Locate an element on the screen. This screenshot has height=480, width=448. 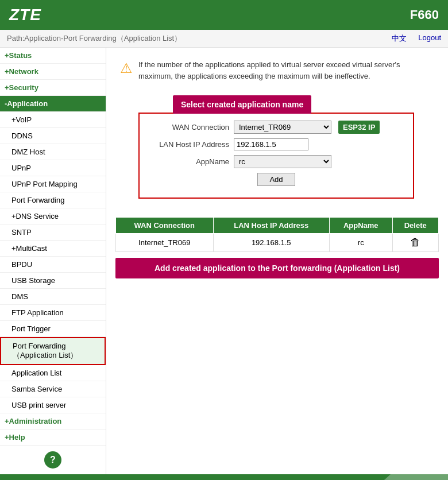
sidebar-item-status: +Status is located at coordinates (53, 56).